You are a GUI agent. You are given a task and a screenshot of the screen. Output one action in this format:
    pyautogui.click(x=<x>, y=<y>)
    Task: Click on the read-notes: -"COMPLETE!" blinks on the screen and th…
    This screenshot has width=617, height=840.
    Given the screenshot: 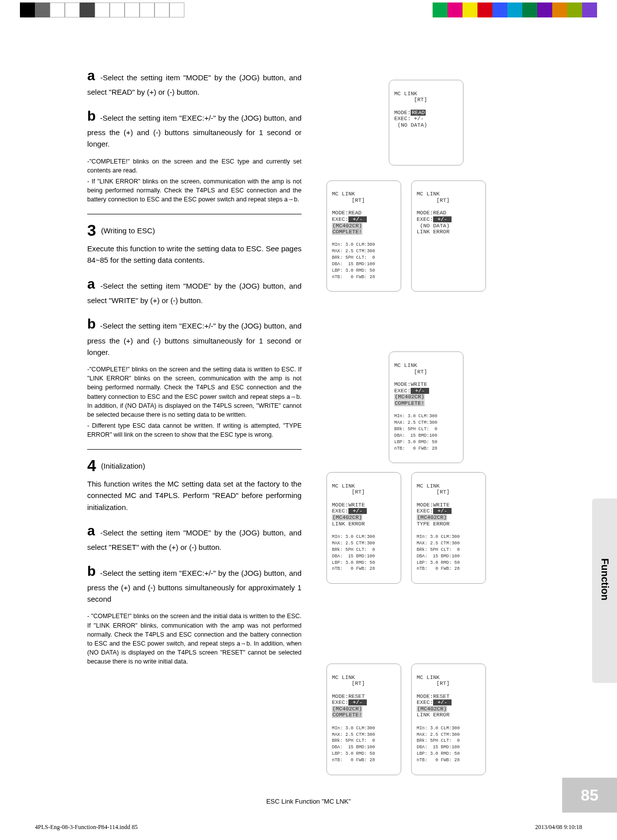 What is the action you would take?
    pyautogui.click(x=194, y=180)
    